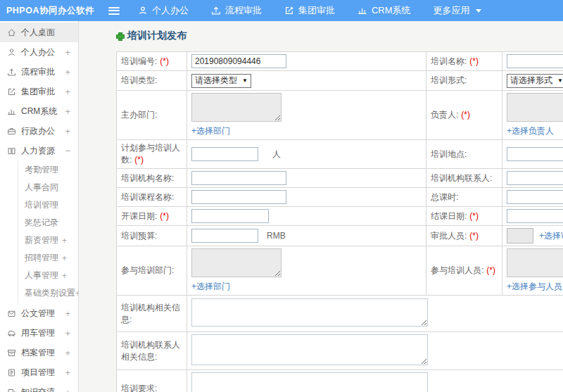 The image size is (563, 392). What do you see at coordinates (535, 216) in the screenshot?
I see `end-date-input` at bounding box center [535, 216].